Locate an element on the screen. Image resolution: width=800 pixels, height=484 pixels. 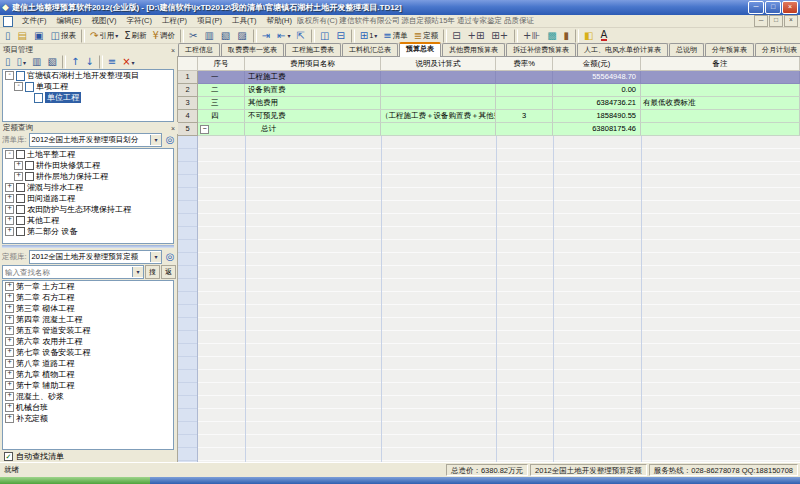
chapter-tree-item: + 第六章 农用井工程 is located at coordinates (88, 342).